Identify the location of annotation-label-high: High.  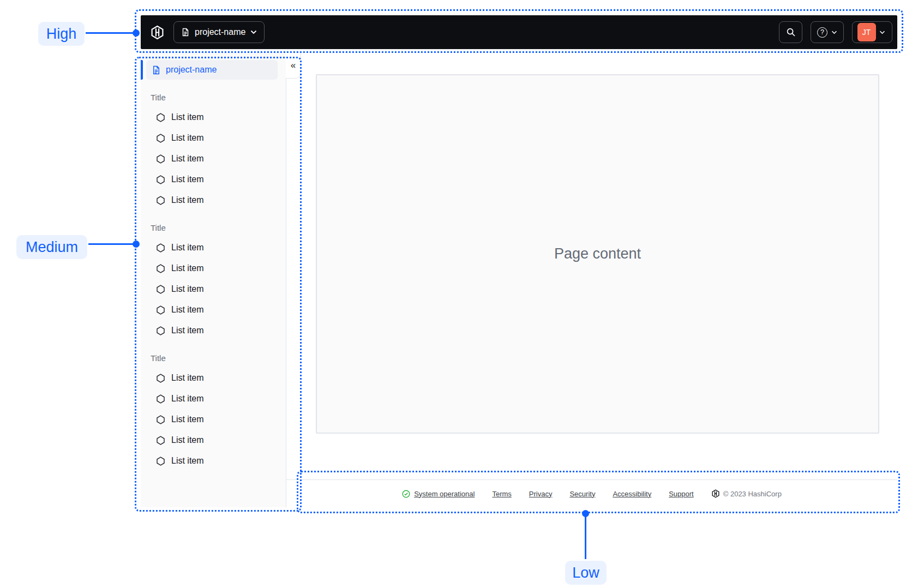
(61, 34).